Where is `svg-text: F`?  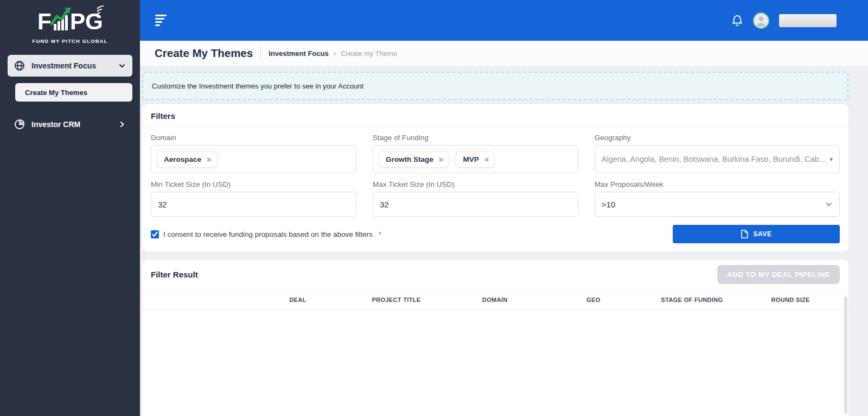 svg-text: F is located at coordinates (44, 22).